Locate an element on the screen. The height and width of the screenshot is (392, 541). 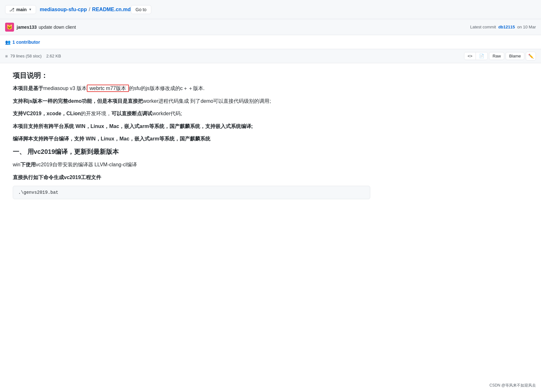
contributor-text: 1 contributor is located at coordinates (26, 42).